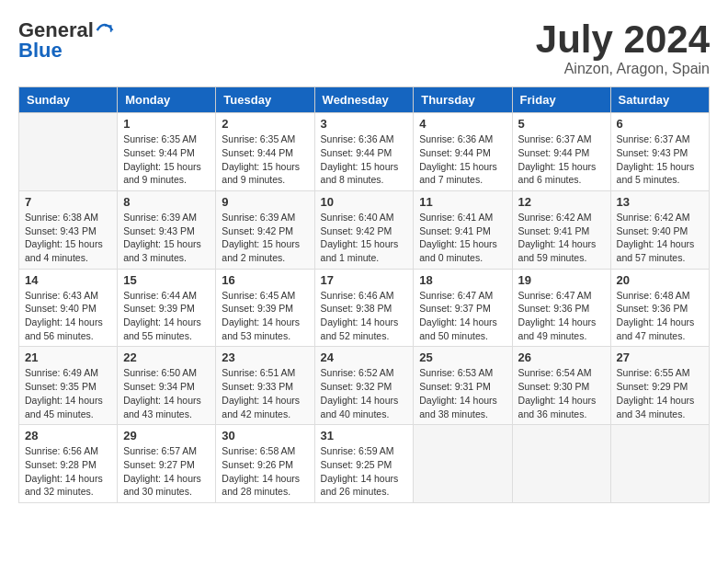 This screenshot has height=563, width=728. Describe the element at coordinates (265, 123) in the screenshot. I see `day-number: 2` at that location.